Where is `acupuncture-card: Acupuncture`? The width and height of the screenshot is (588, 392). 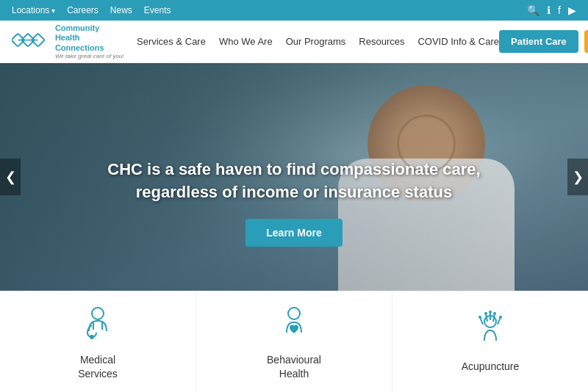 acupuncture-card: Acupuncture is located at coordinates (490, 342).